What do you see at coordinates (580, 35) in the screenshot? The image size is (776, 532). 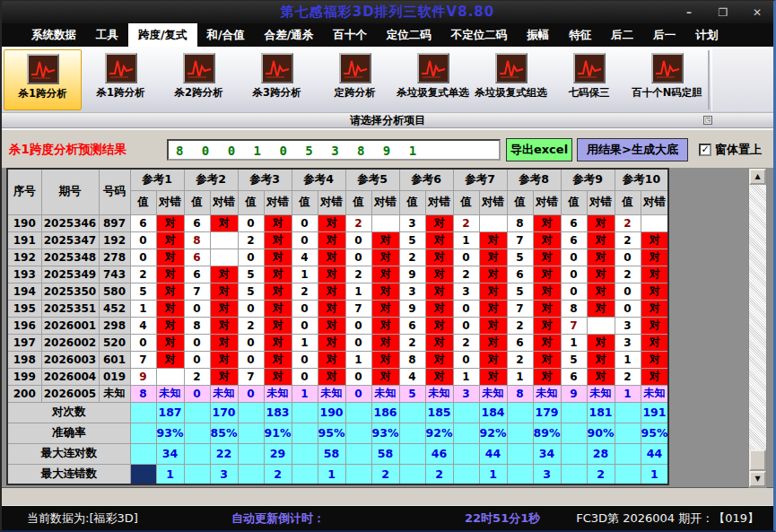 I see `menu-item: 特征` at bounding box center [580, 35].